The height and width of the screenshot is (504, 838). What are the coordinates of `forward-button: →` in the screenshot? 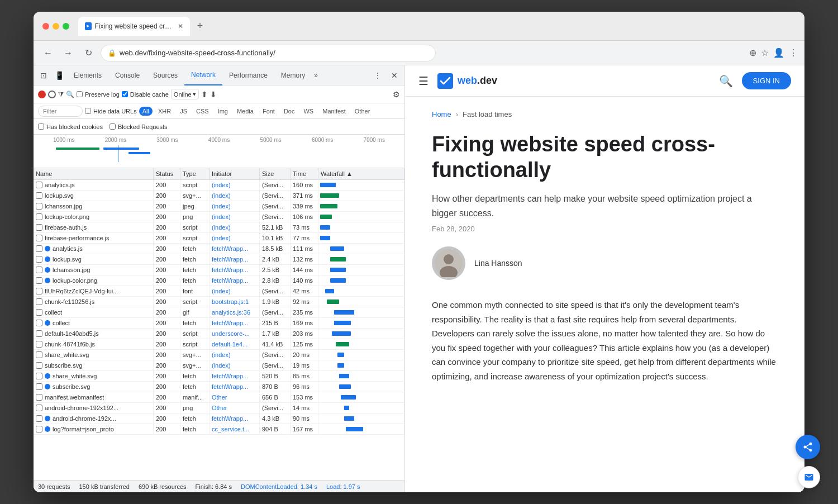 It's located at (68, 53).